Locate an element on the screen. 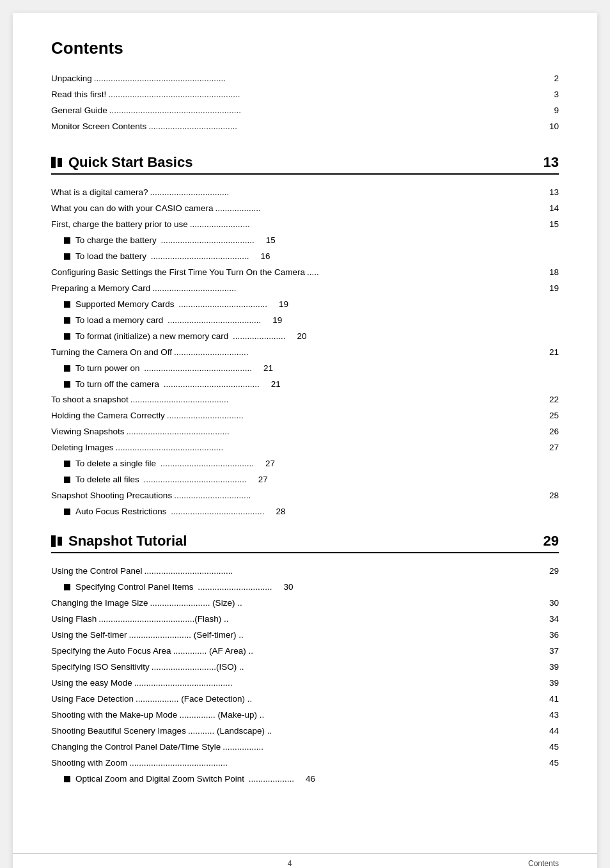 The image size is (610, 868). entry-page: 28 is located at coordinates (549, 496).